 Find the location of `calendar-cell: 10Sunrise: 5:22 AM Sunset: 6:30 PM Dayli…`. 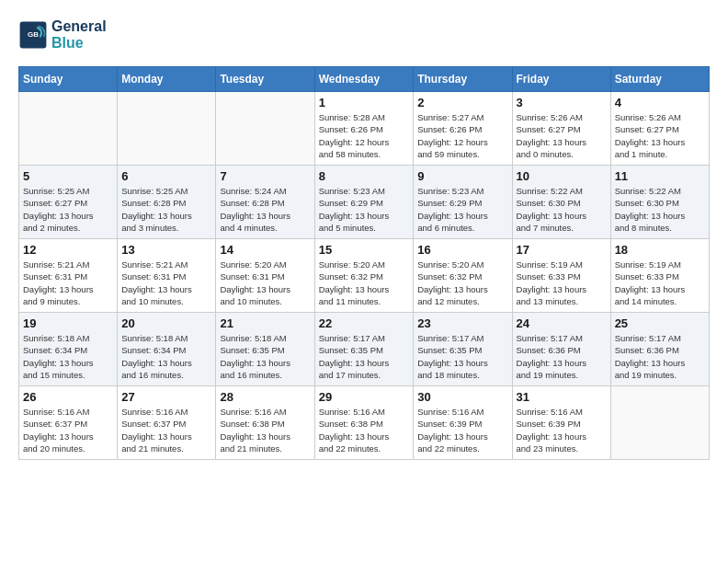

calendar-cell: 10Sunrise: 5:22 AM Sunset: 6:30 PM Dayli… is located at coordinates (561, 202).